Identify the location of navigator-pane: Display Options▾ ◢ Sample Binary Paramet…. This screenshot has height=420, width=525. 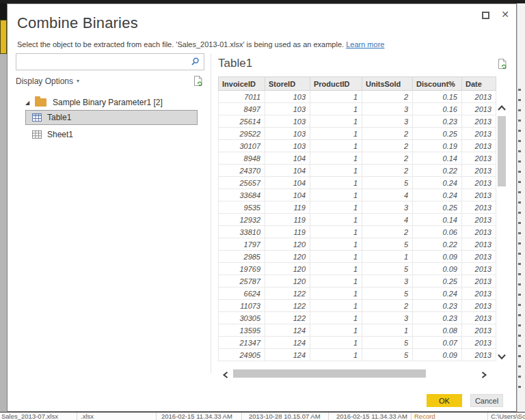
(110, 98).